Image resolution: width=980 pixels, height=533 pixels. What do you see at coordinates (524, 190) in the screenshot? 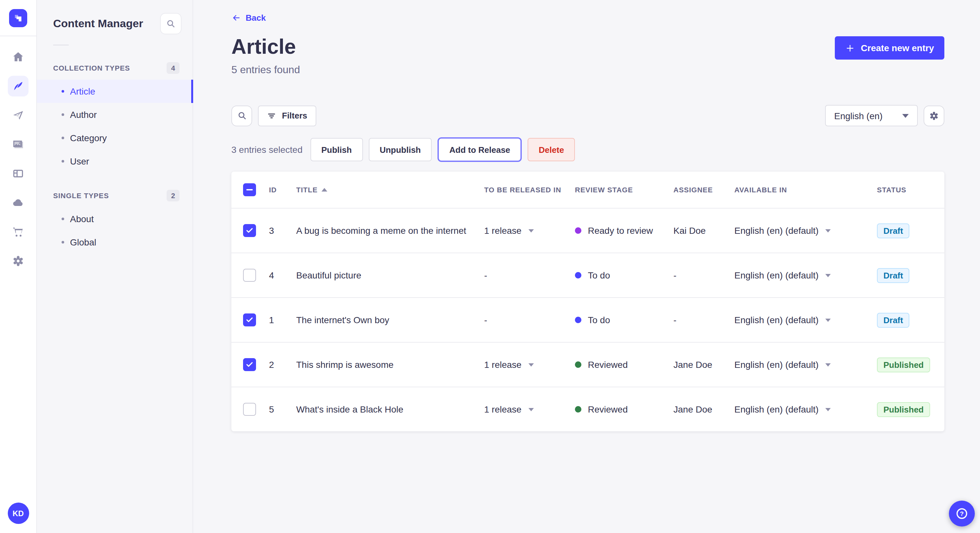
I see `column-header-to-be-released-in: TO BE RELEASED IN` at bounding box center [524, 190].